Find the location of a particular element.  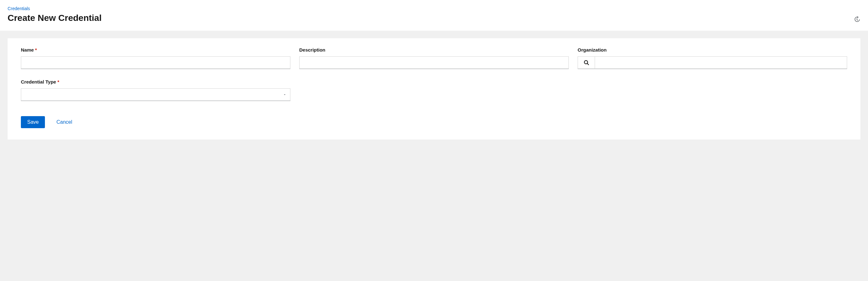

name-label-text: Name is located at coordinates (27, 50).